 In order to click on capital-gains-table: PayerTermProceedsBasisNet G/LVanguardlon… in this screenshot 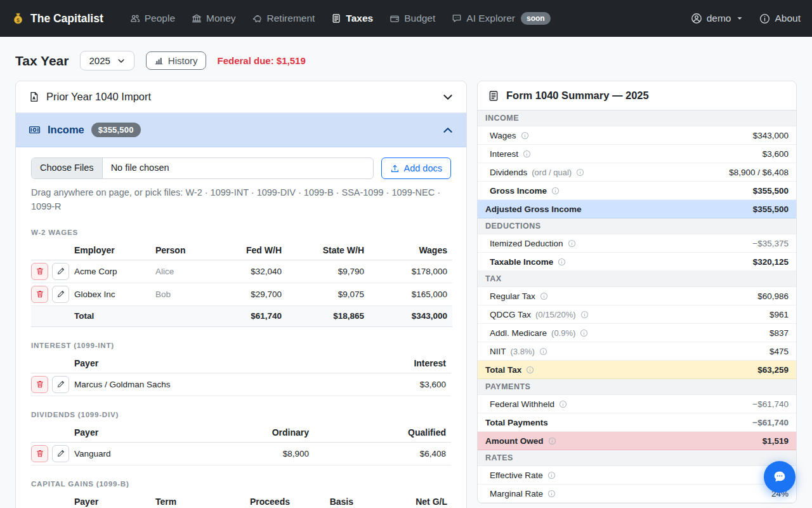, I will do `click(242, 500)`.